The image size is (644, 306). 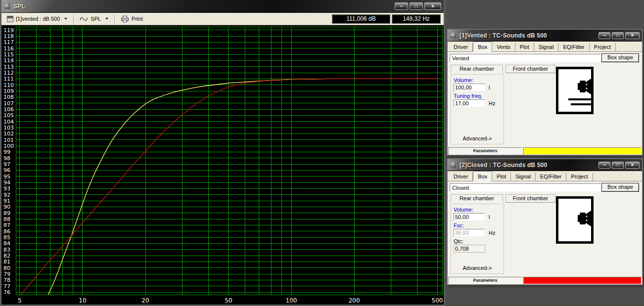 I want to click on vented-window-title: [1]Vented : TC-Sounds dB 500, so click(x=504, y=36).